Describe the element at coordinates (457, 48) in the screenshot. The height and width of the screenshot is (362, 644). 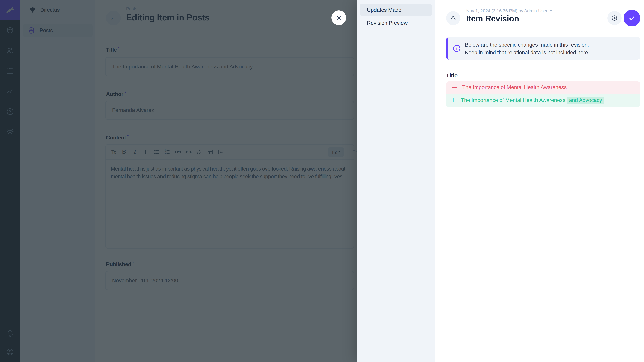
I see `info-icon` at that location.